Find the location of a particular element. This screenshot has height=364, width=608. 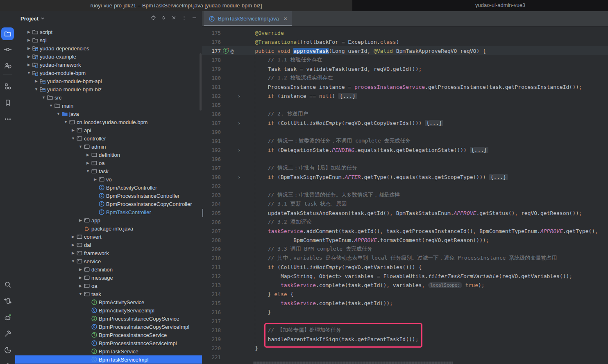

tree-item-yudao-example: ▶yudao-example is located at coordinates (109, 57).